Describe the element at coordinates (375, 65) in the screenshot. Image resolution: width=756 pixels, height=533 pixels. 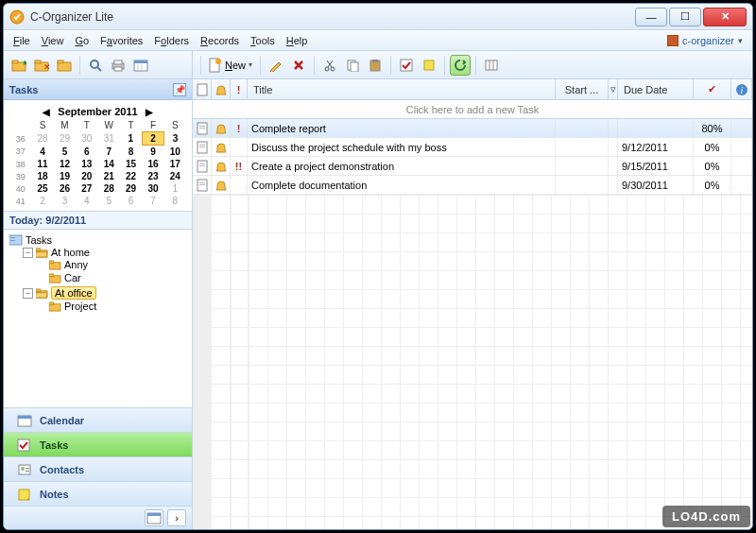
I see `paste-button` at that location.